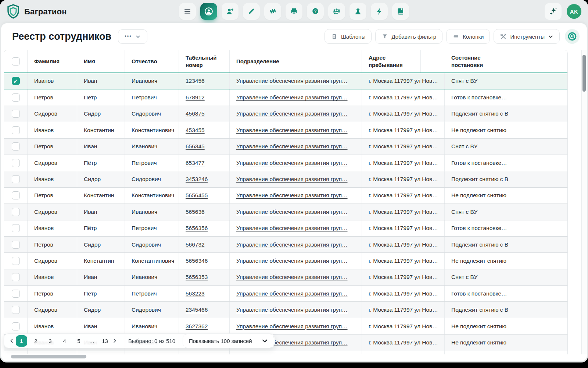 This screenshot has height=368, width=588. What do you see at coordinates (36, 341) in the screenshot?
I see `page-number-2: 2` at bounding box center [36, 341].